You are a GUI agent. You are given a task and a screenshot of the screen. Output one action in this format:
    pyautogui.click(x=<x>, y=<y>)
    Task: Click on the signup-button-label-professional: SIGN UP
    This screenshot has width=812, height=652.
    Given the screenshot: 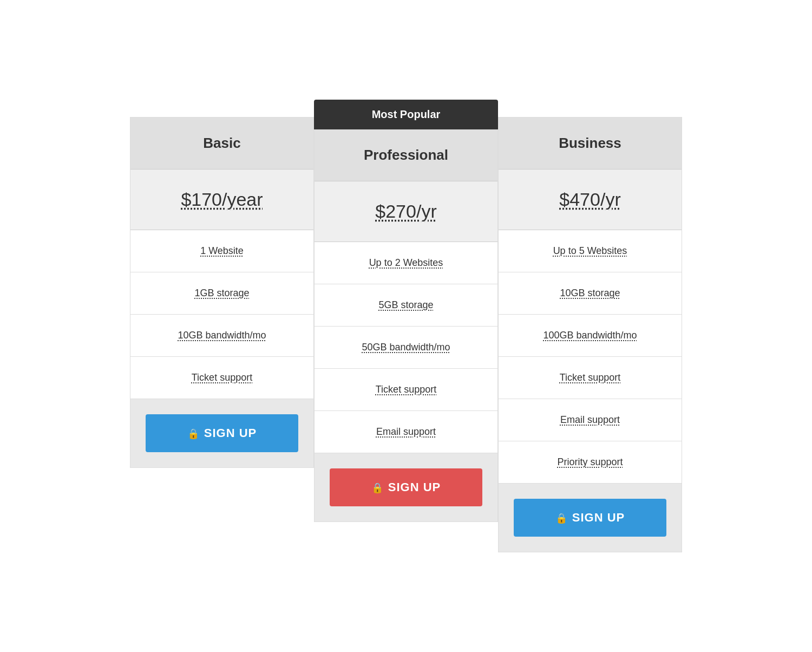 What is the action you would take?
    pyautogui.click(x=415, y=487)
    